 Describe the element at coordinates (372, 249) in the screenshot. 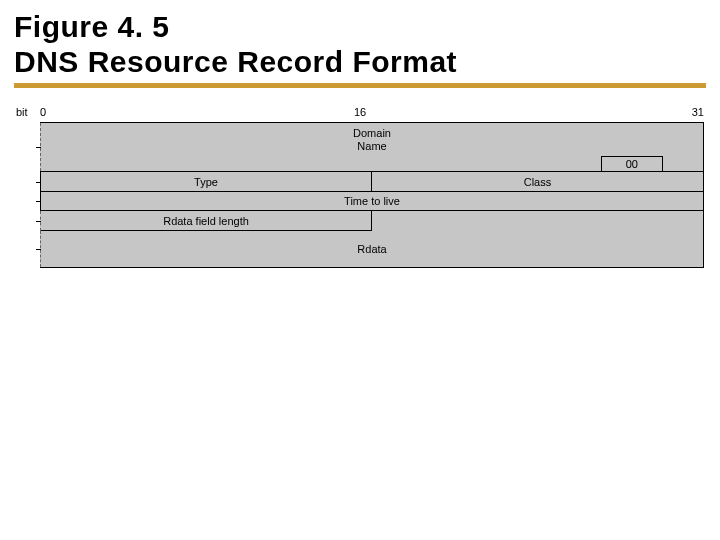

I see `field-rdata: Rdata` at that location.